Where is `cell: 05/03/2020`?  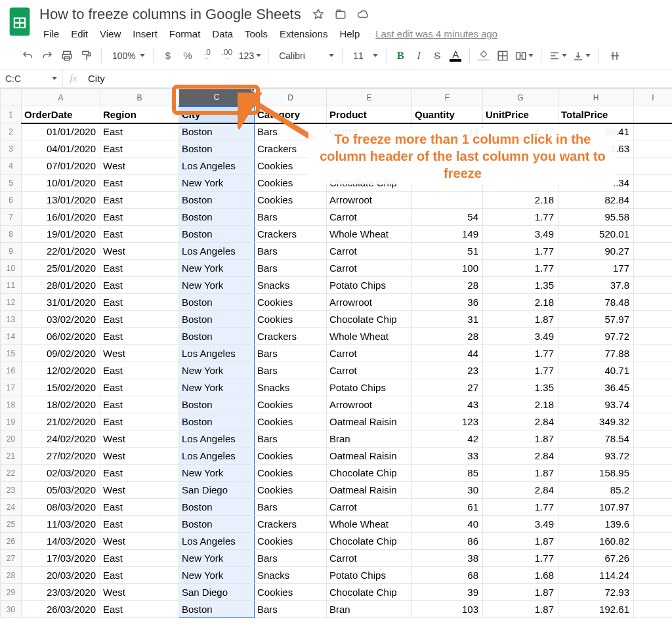
cell: 05/03/2020 is located at coordinates (61, 490).